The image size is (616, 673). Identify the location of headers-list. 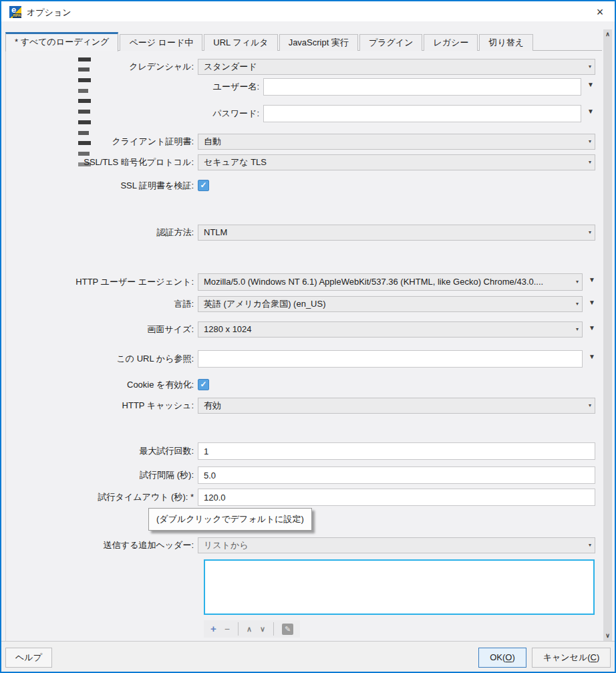
(400, 587).